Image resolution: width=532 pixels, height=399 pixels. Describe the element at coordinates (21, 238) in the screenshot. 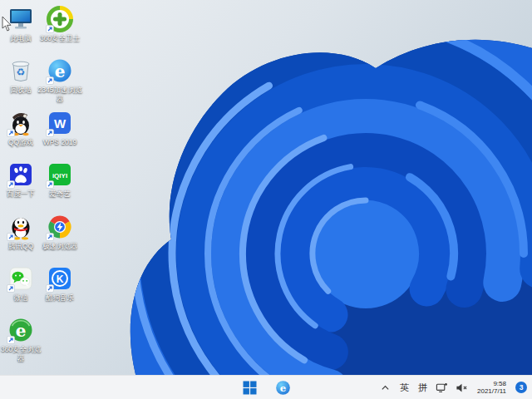

I see `desktop-icon-tencent-qq: 腾讯QQ` at that location.